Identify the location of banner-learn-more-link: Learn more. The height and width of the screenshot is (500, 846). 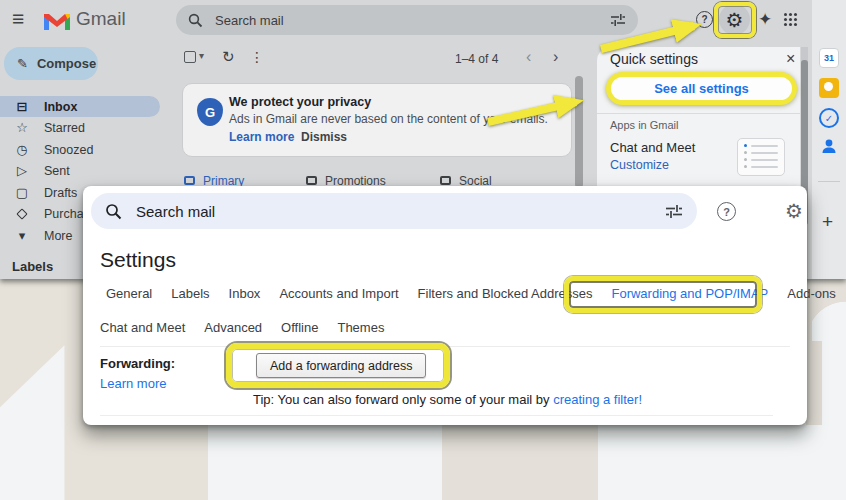
(262, 137).